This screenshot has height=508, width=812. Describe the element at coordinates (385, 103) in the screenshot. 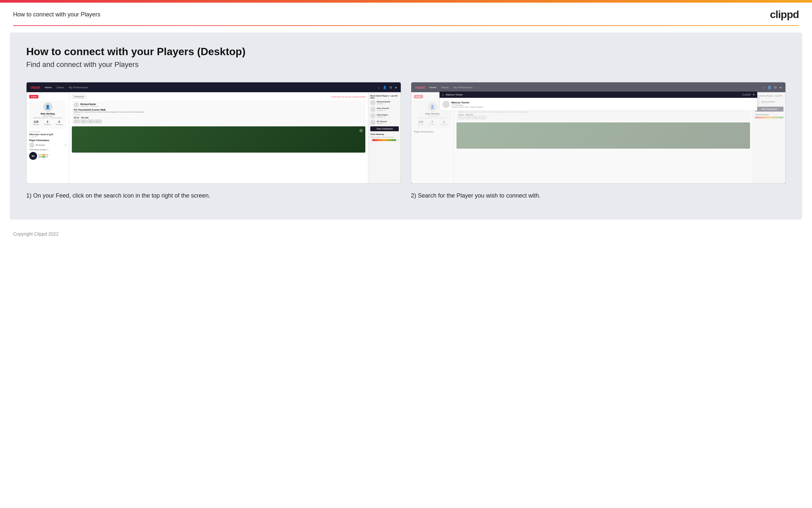

I see `active-player-1: Richard Butler Activities: 7` at that location.